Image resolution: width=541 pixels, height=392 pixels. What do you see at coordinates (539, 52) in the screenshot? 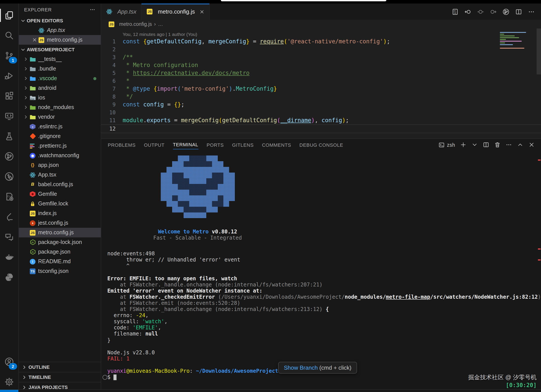
I see `editor-scrollbar` at bounding box center [539, 52].